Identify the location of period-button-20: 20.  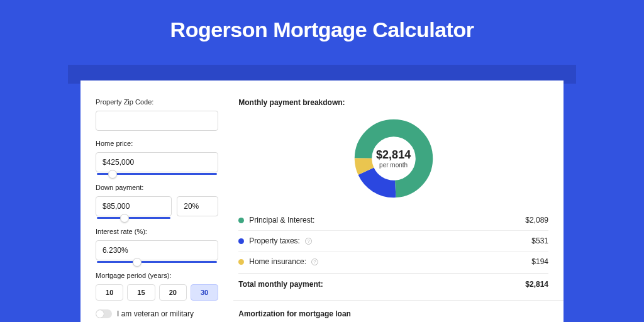
(173, 292).